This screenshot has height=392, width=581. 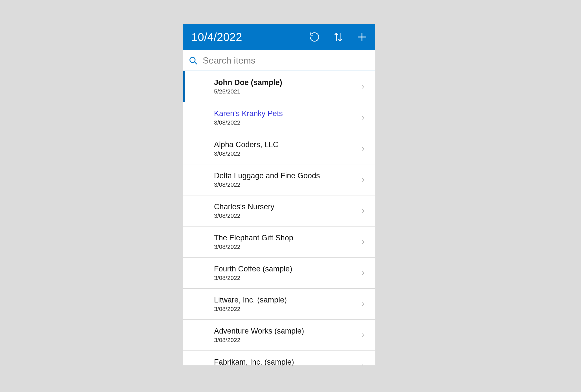 I want to click on item-title: Fabrikam, Inc. (sample), so click(x=290, y=361).